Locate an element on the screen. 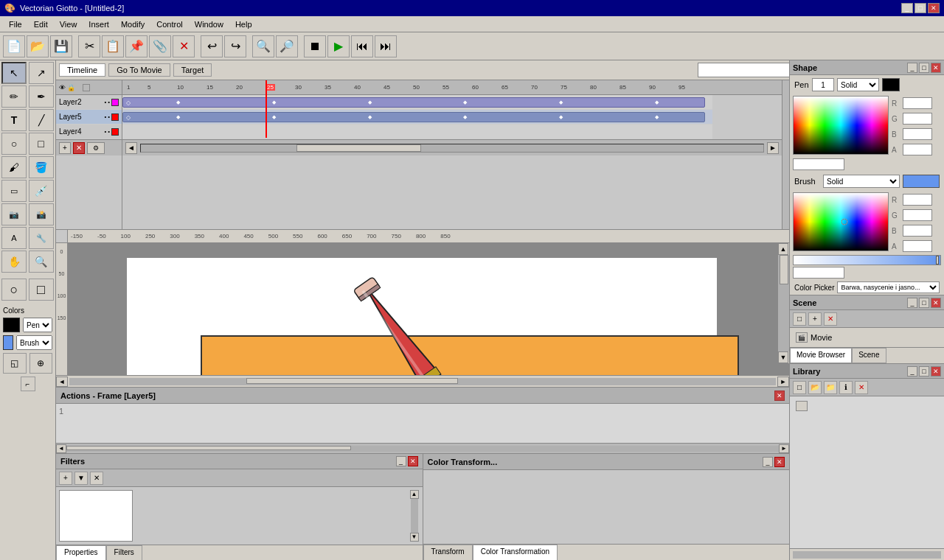 This screenshot has height=560, width=944. cut-button: ✂ is located at coordinates (89, 46).